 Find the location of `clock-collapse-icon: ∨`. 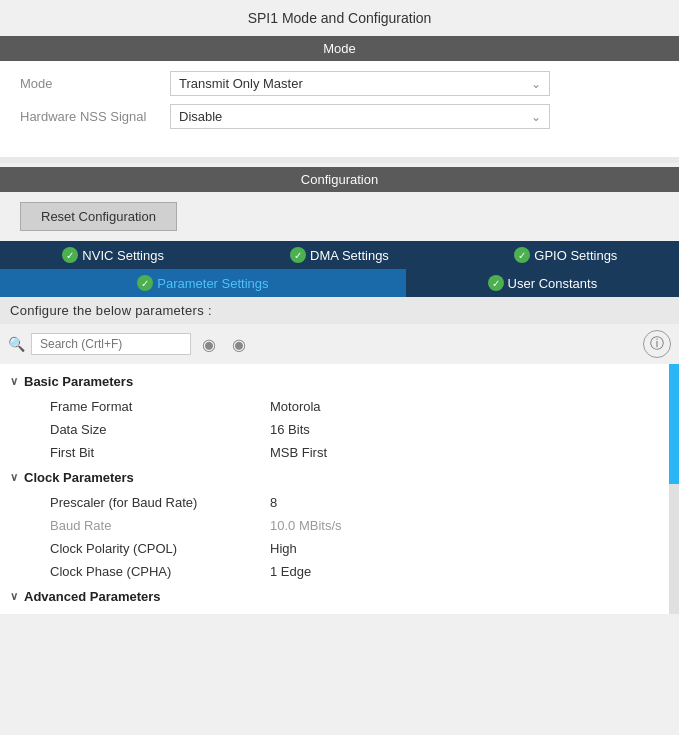

clock-collapse-icon: ∨ is located at coordinates (14, 478).